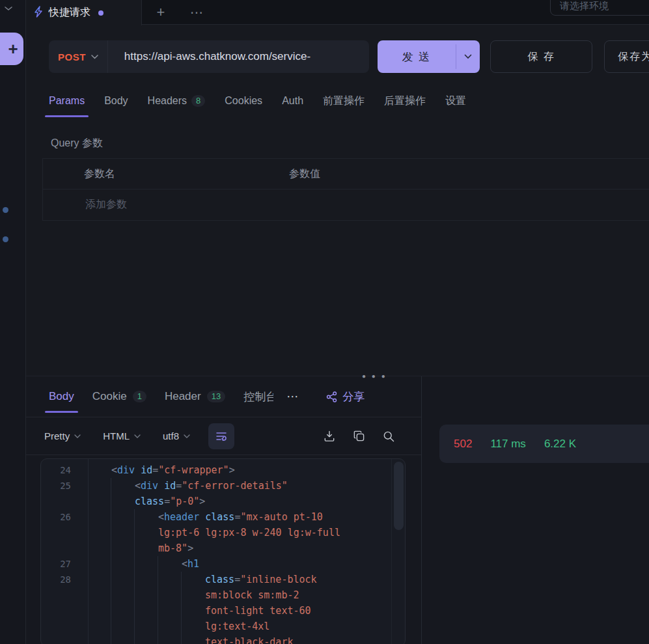 Image resolution: width=649 pixels, height=644 pixels. I want to click on word-wrap-button, so click(221, 436).